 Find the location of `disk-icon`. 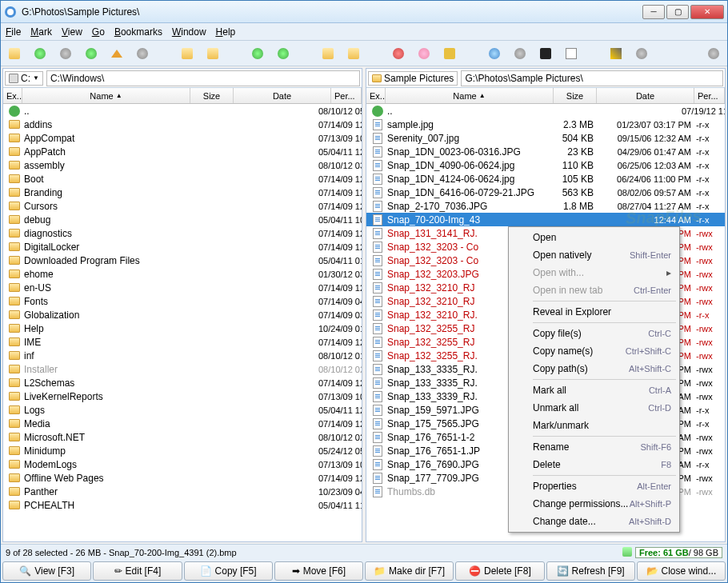

disk-icon is located at coordinates (494, 54).